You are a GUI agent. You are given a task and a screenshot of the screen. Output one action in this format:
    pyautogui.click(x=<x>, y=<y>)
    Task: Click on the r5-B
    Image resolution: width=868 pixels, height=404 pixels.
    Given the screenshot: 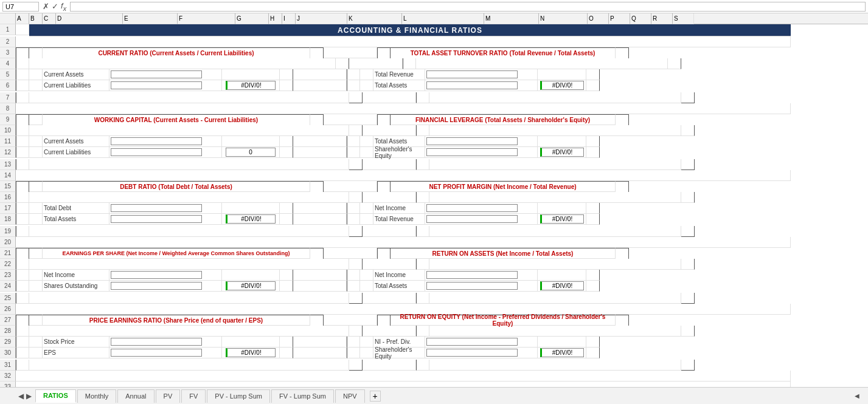 What is the action you would take?
    pyautogui.click(x=23, y=75)
    